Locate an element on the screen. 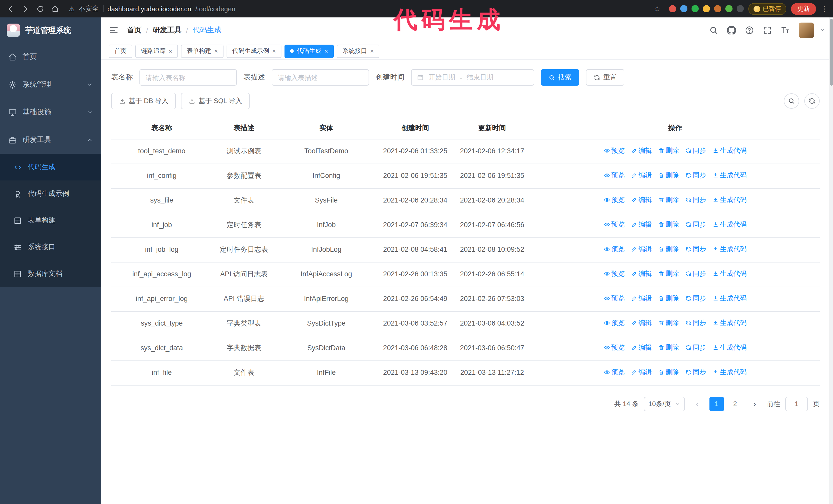 The image size is (833, 504). scrollbar is located at coordinates (831, 261).